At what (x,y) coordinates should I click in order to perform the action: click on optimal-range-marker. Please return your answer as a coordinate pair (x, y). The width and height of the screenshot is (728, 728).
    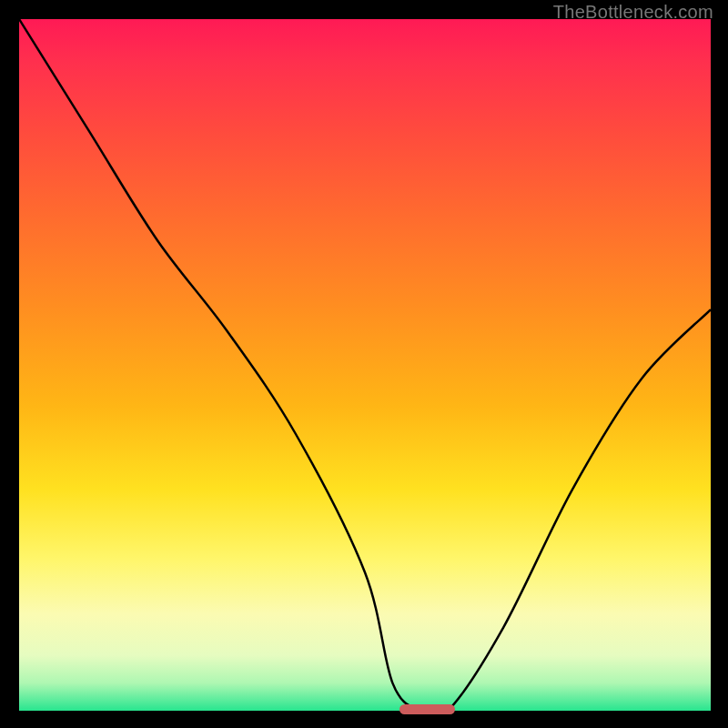
    Looking at the image, I should click on (428, 710).